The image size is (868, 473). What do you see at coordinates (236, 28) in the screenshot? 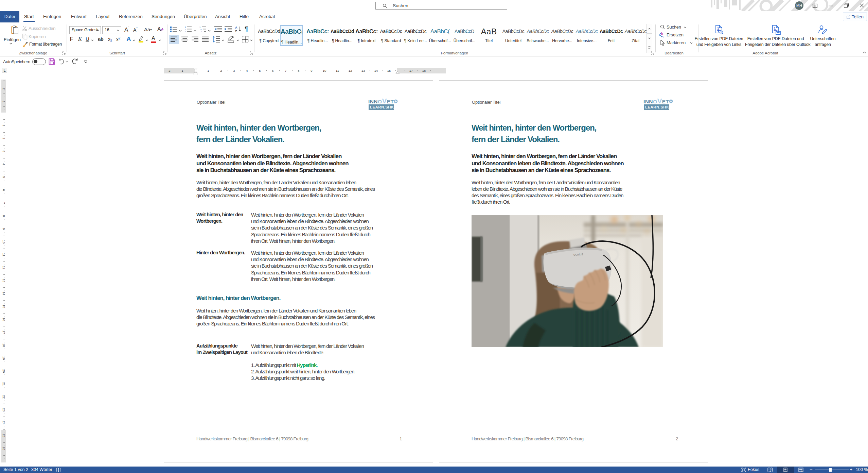
I see `svg-text: A` at bounding box center [236, 28].